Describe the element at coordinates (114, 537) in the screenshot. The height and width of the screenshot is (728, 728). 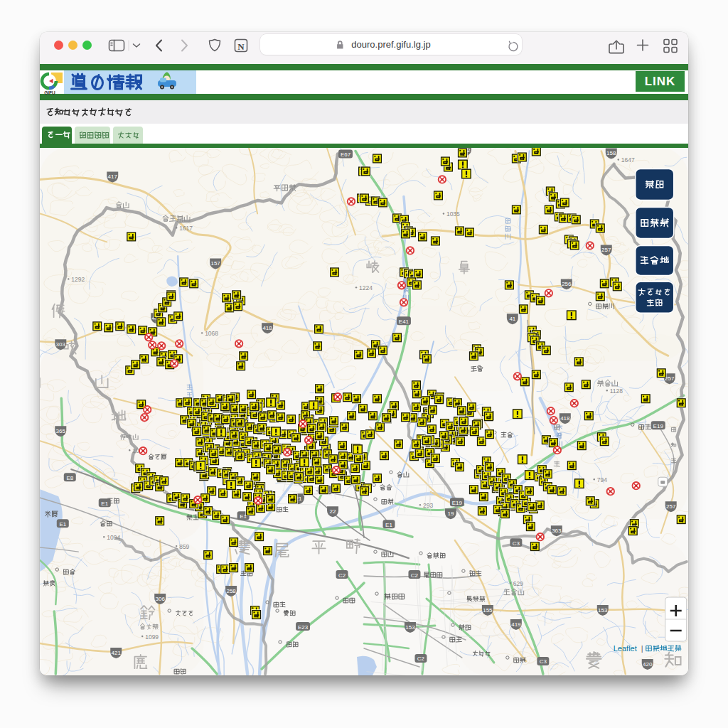
I see `svg-text: 1094` at that location.